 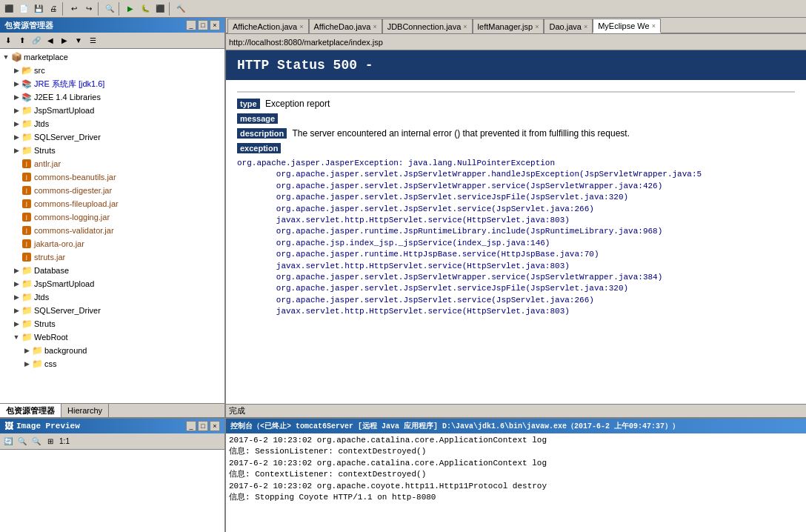 I want to click on panel-tab-hierarchy: Hierarchy, so click(x=85, y=410).